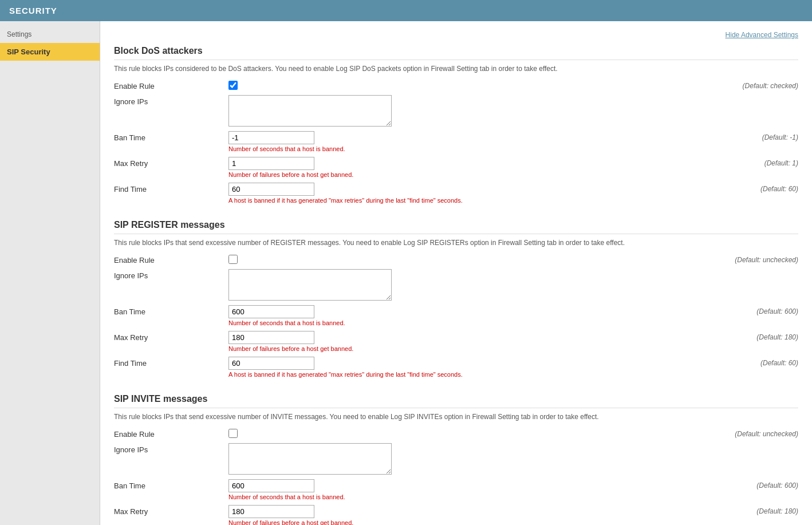  Describe the element at coordinates (171, 136) in the screenshot. I see `label-dos-bantime: Ban Time` at that location.